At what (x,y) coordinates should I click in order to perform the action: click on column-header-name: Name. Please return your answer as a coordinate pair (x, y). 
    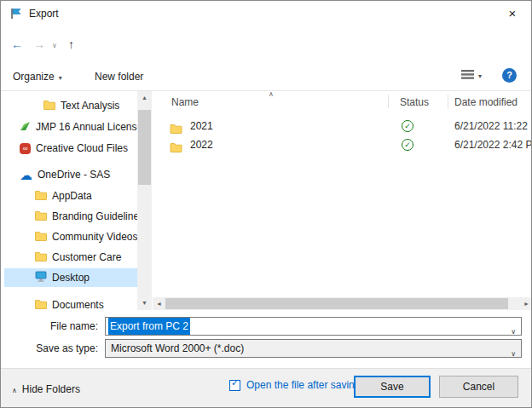
    Looking at the image, I should click on (185, 102).